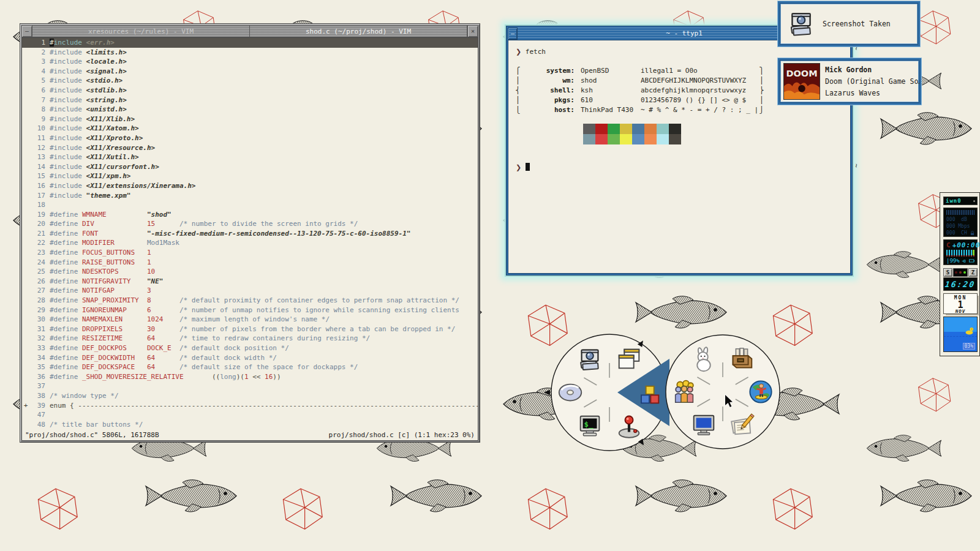  What do you see at coordinates (637, 71) in the screenshot?
I see `fetch-row: ⎧system:OpenBSDillegal1 = O0o⎫` at bounding box center [637, 71].